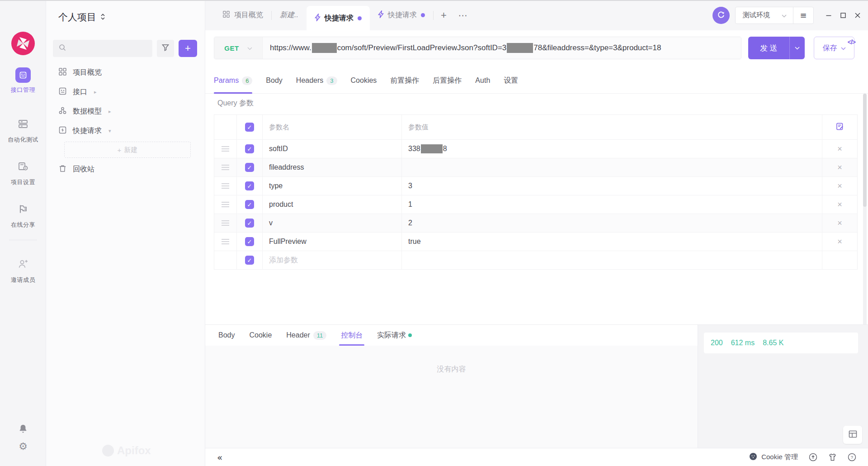 The width and height of the screenshot is (868, 466). I want to click on tab-body: Body, so click(274, 81).